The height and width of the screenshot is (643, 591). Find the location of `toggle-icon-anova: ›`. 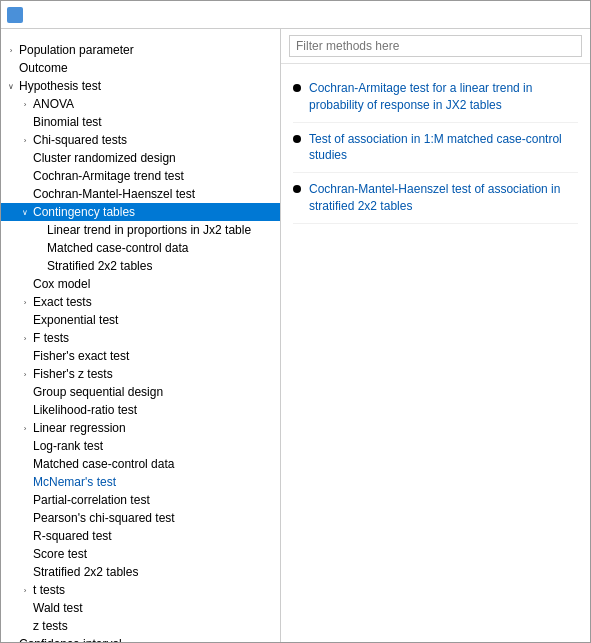

toggle-icon-anova: › is located at coordinates (25, 104).